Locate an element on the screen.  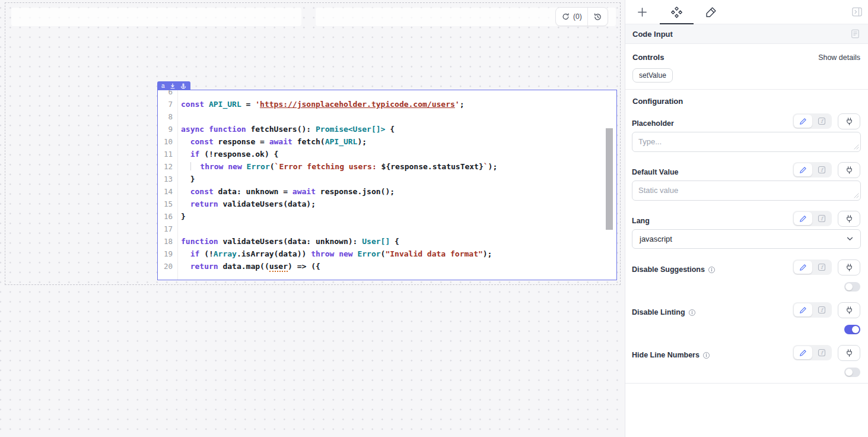
disable-suggestions-static-mode-button is located at coordinates (803, 267).